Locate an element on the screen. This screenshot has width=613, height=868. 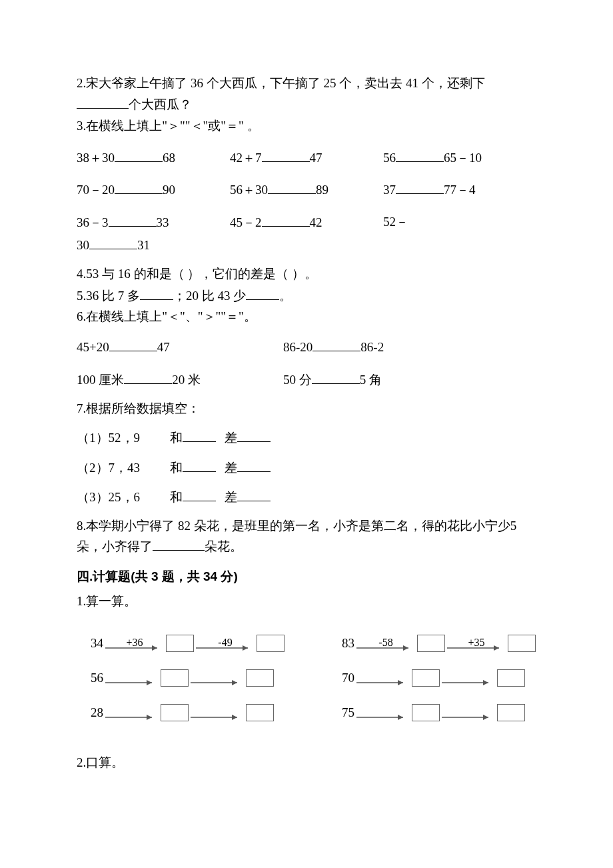
q8-blank is located at coordinates (179, 543).